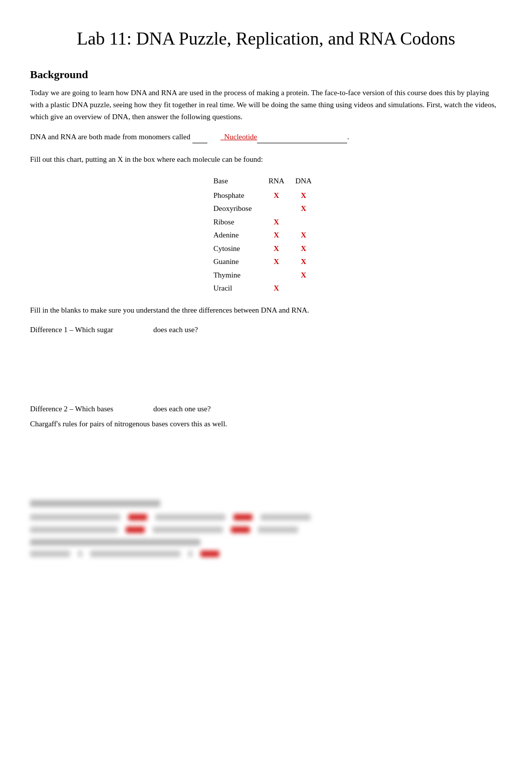 This screenshot has width=532, height=782. What do you see at coordinates (280, 181) in the screenshot?
I see `header-rna: RNA` at bounding box center [280, 181].